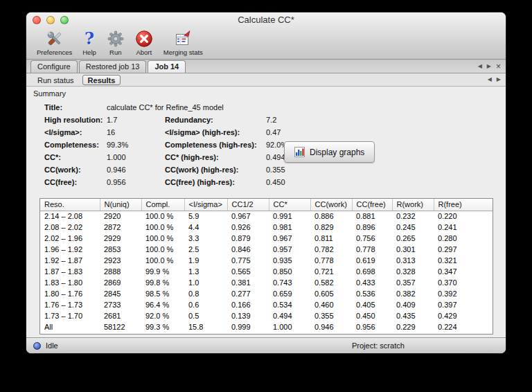  I want to click on summary-key: CC(free) (high-res):, so click(215, 182).